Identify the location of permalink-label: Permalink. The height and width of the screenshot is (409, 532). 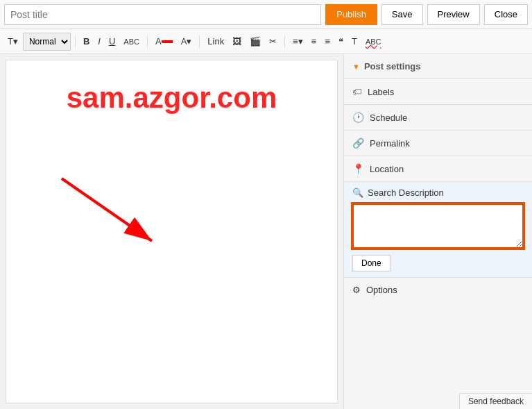
(390, 143).